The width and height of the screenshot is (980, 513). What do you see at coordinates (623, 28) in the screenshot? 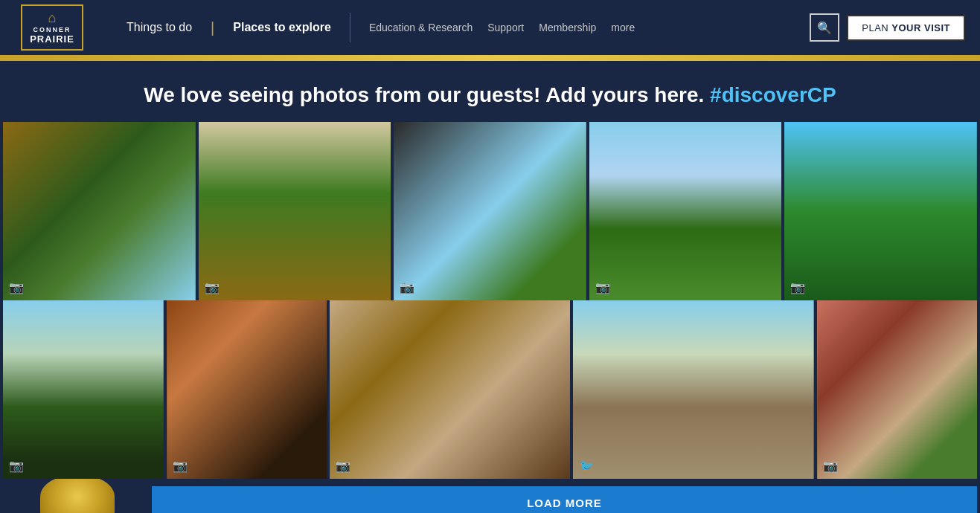
I see `nav-more: more` at bounding box center [623, 28].